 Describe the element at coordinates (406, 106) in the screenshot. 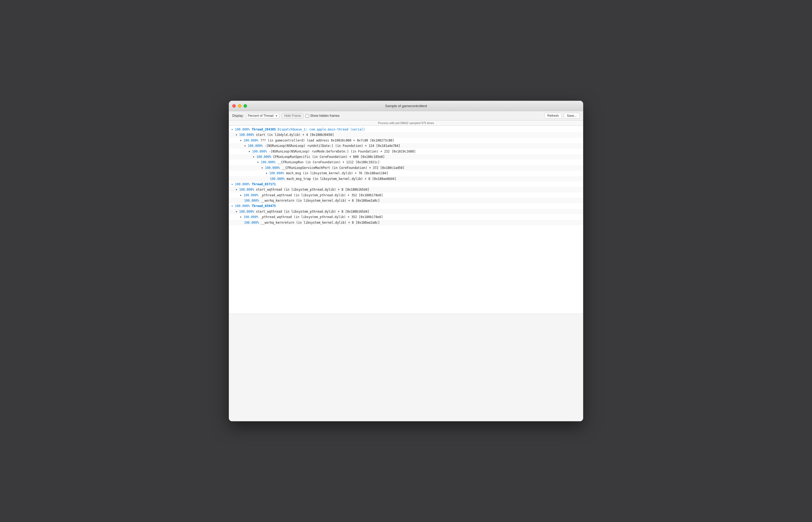

I see `titlebar: Sample of gamecontrollerd` at that location.